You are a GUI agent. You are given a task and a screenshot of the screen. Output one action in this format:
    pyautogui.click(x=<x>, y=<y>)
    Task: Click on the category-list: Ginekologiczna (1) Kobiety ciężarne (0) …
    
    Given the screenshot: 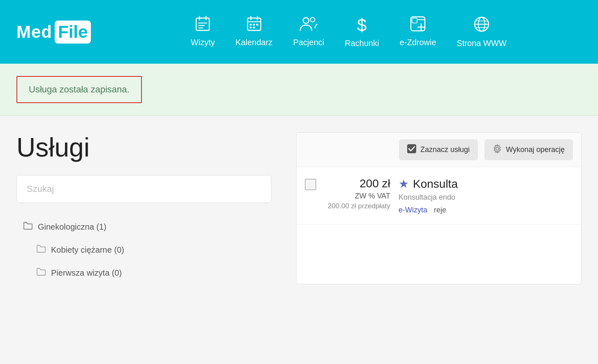 What is the action you would take?
    pyautogui.click(x=156, y=250)
    